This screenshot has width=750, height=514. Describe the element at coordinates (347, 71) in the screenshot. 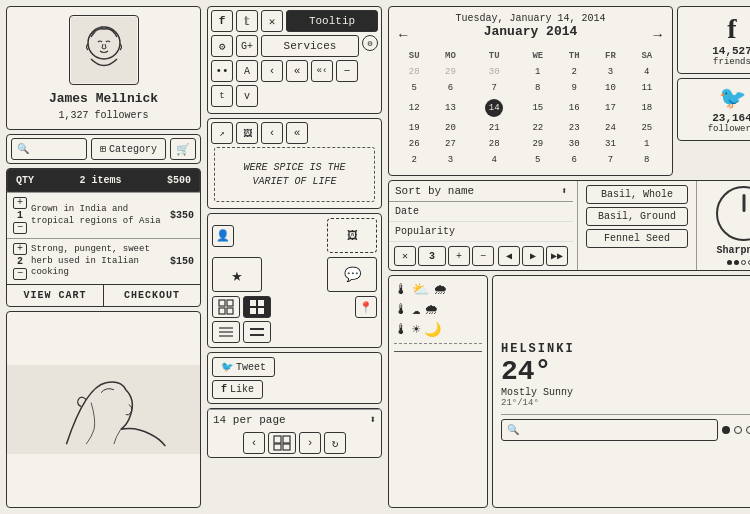

I see `minus-btn: −` at that location.